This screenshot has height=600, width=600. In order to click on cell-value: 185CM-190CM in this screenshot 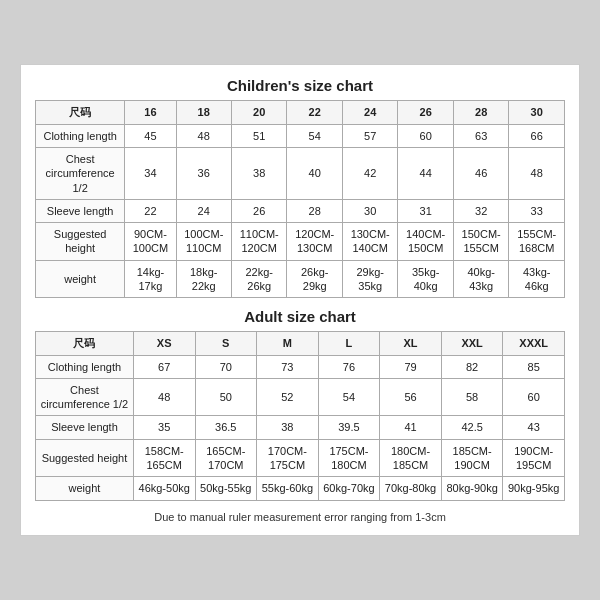, I will do `click(472, 458)`.